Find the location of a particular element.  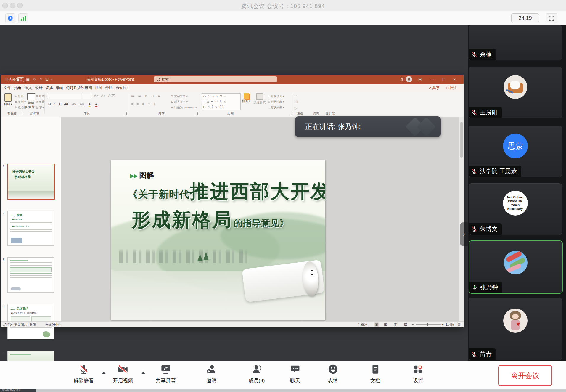

tab-file: 文件 is located at coordinates (7, 88).